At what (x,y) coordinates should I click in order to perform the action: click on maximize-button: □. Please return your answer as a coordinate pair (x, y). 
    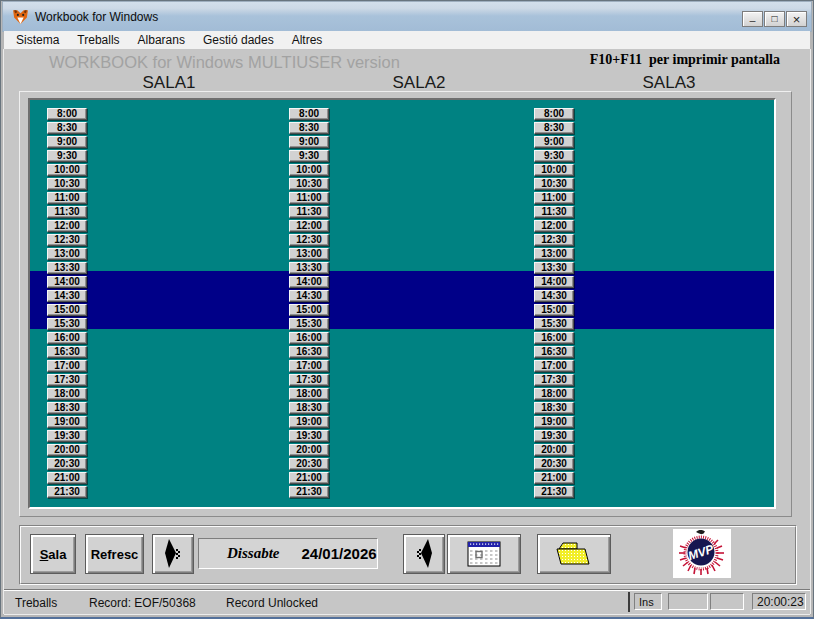
    Looking at the image, I should click on (774, 19).